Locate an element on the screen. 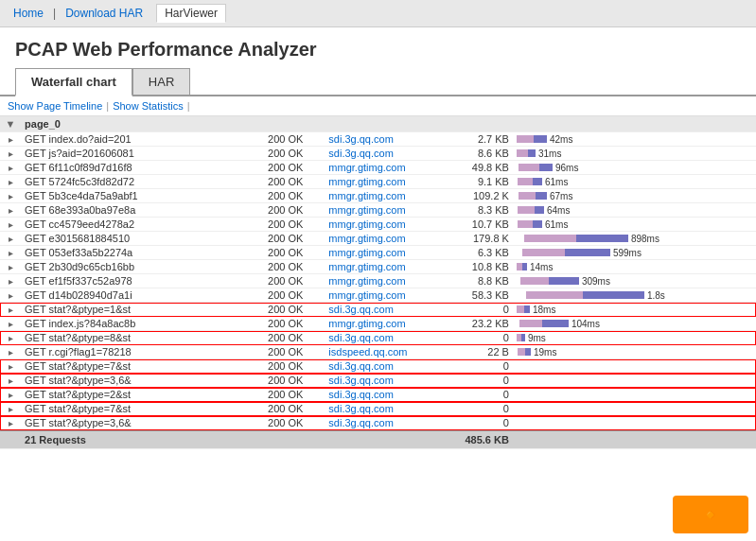 The height and width of the screenshot is (541, 756). table-row: ▸ GET 68e393a0ba97e8a 200 OK mmgr.gtimg.… is located at coordinates (378, 210).